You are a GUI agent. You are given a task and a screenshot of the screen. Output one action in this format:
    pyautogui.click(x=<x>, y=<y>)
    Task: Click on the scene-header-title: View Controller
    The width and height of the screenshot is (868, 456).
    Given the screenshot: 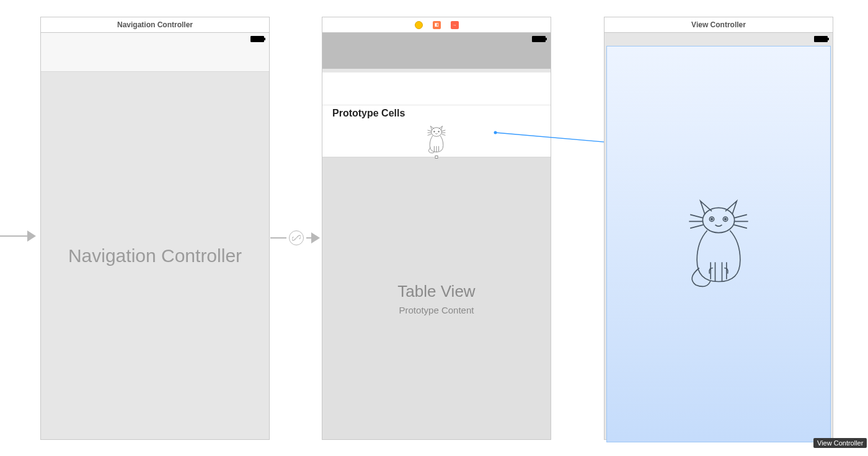 What is the action you would take?
    pyautogui.click(x=719, y=25)
    